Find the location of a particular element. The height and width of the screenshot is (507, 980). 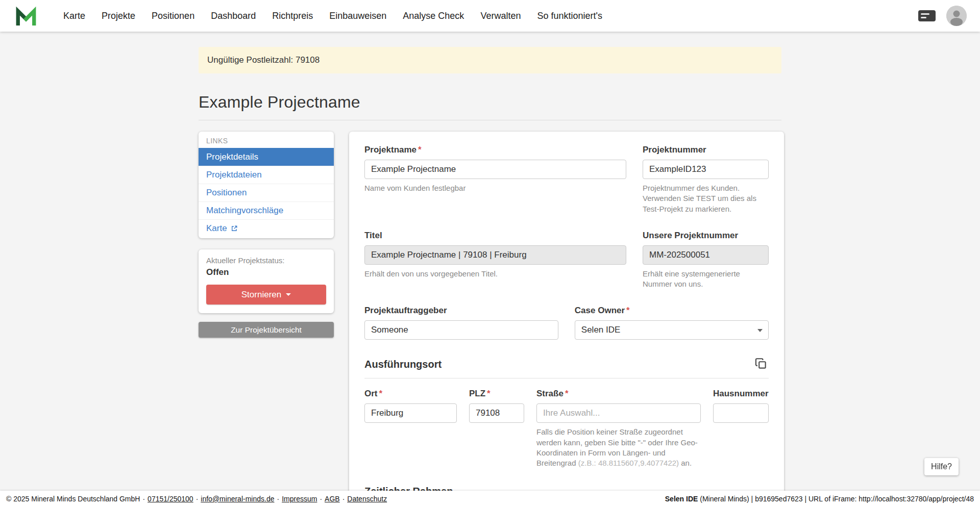

nav-item-so-funktionierts: So funktioniert's is located at coordinates (570, 16).